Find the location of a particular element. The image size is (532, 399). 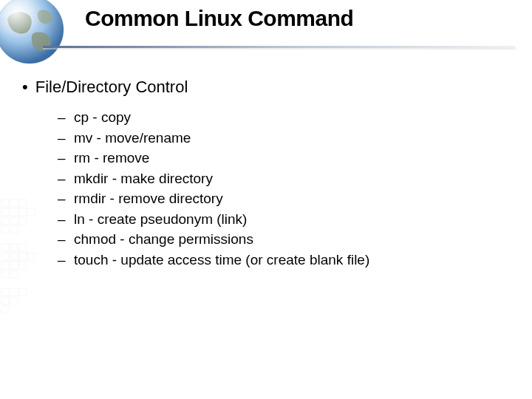

item-text: chmod - change permissions is located at coordinates (164, 239).